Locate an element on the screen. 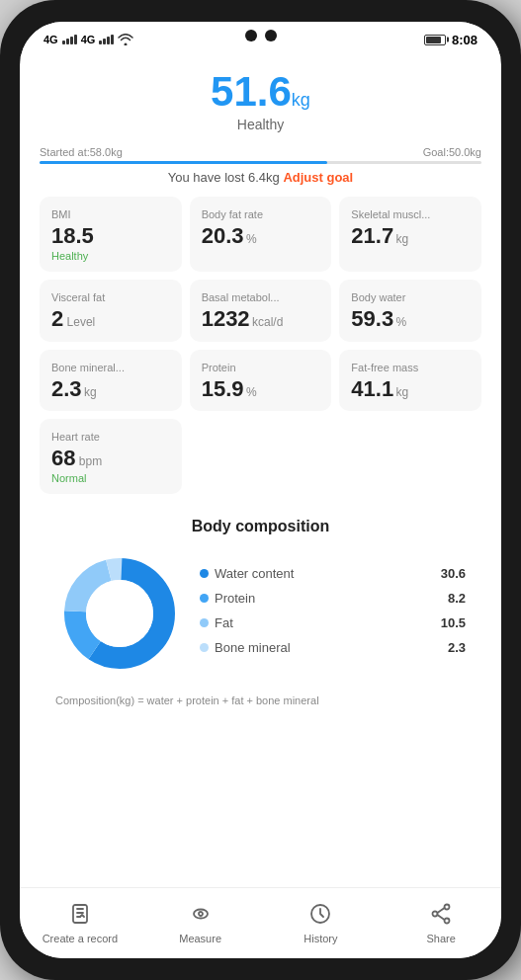 This screenshot has height=980, width=521. legend-val-1: 8.2 is located at coordinates (457, 599).